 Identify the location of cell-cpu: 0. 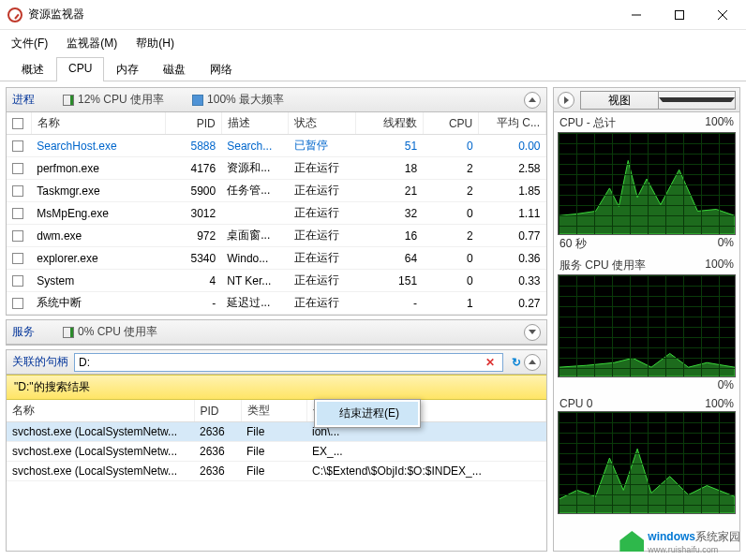
(451, 146).